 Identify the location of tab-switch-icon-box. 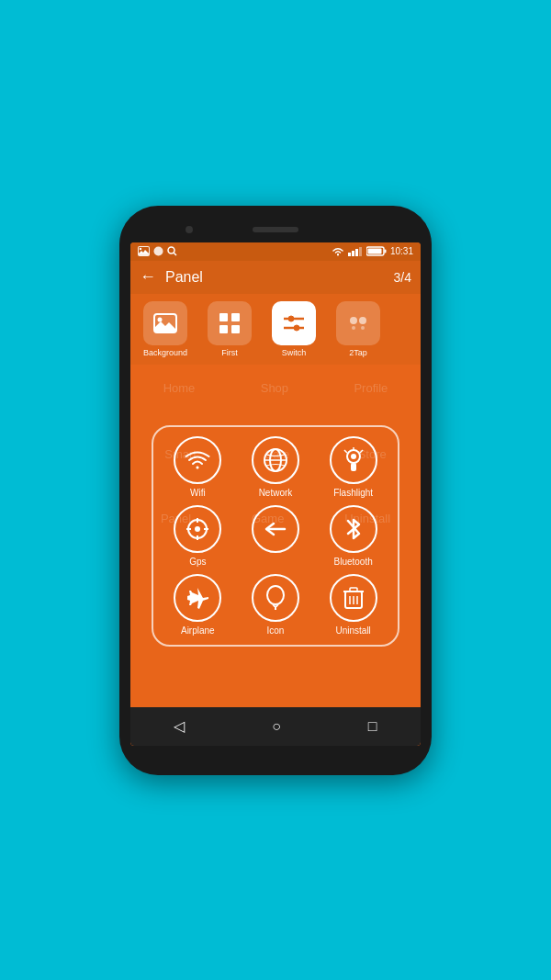
(294, 323).